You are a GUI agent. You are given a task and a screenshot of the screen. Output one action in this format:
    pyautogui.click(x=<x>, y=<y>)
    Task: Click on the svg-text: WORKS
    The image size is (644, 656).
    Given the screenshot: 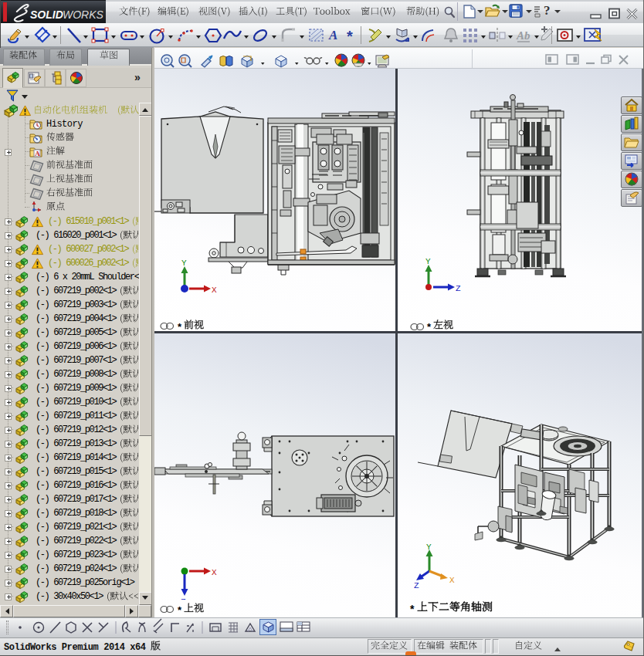 What is the action you would take?
    pyautogui.click(x=83, y=15)
    